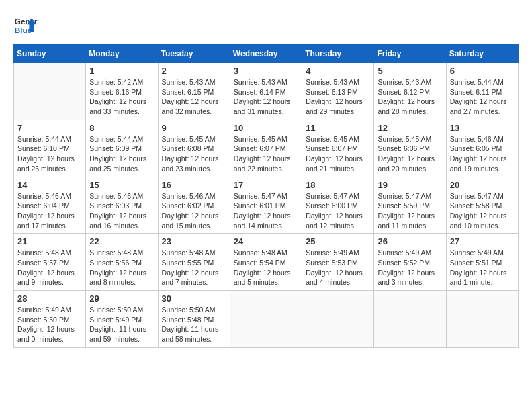  What do you see at coordinates (338, 128) in the screenshot?
I see `day-number: 11` at bounding box center [338, 128].